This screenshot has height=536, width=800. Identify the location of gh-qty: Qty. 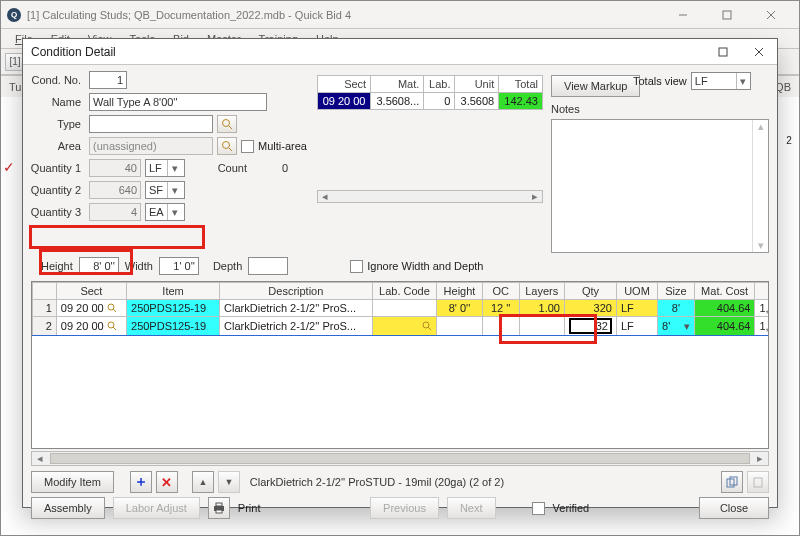
(590, 292).